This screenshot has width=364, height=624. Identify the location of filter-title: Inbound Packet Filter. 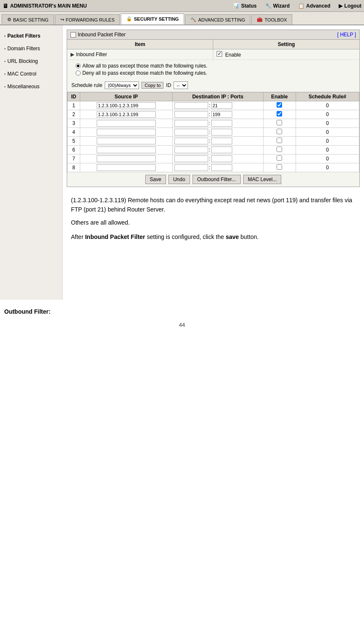
(98, 35).